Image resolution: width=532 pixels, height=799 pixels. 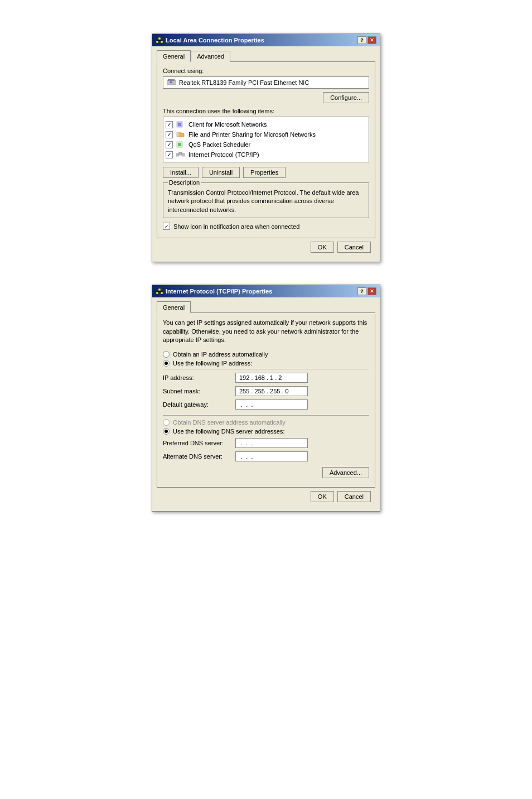 What do you see at coordinates (266, 172) in the screenshot?
I see `install-uninstall-row: Install... Uninstall Properties` at bounding box center [266, 172].